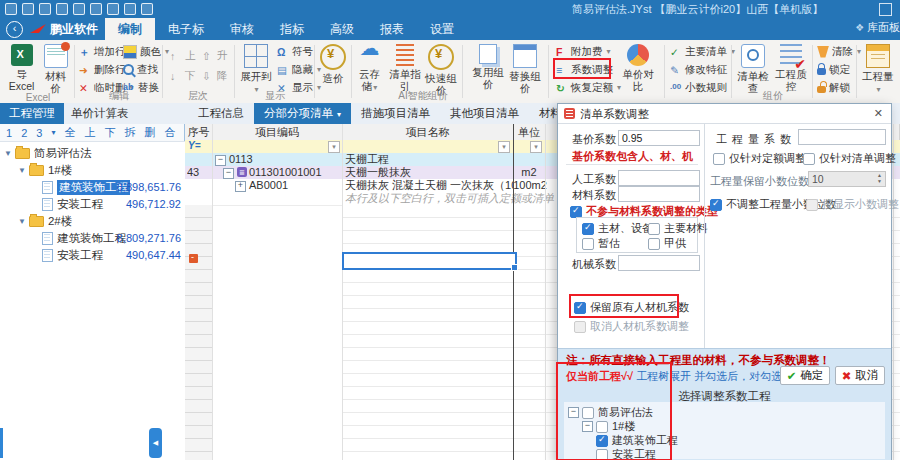  What do you see at coordinates (760, 158) in the screenshot?
I see `only-quota-checkbox: 仅针对定额调整` at bounding box center [760, 158].